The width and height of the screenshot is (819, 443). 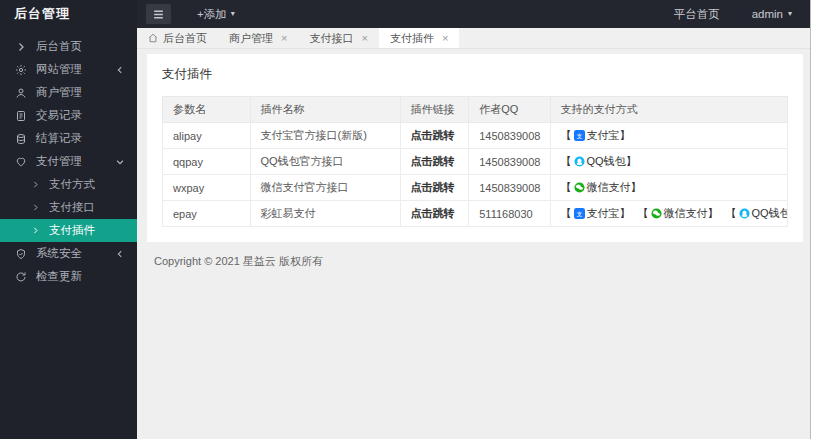 What do you see at coordinates (21, 277) in the screenshot?
I see `refresh-icon` at bounding box center [21, 277].